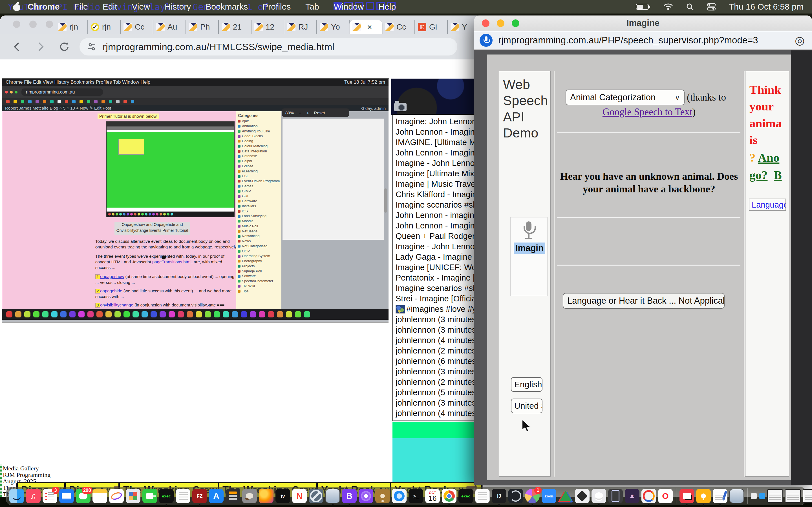 This screenshot has height=507, width=812. Describe the element at coordinates (486, 40) in the screenshot. I see `microphone-icon` at that location.